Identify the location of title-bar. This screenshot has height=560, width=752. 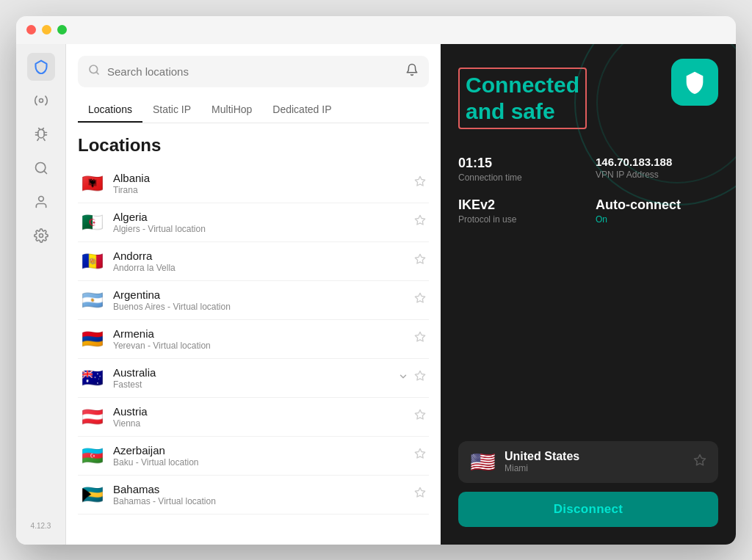
(376, 30).